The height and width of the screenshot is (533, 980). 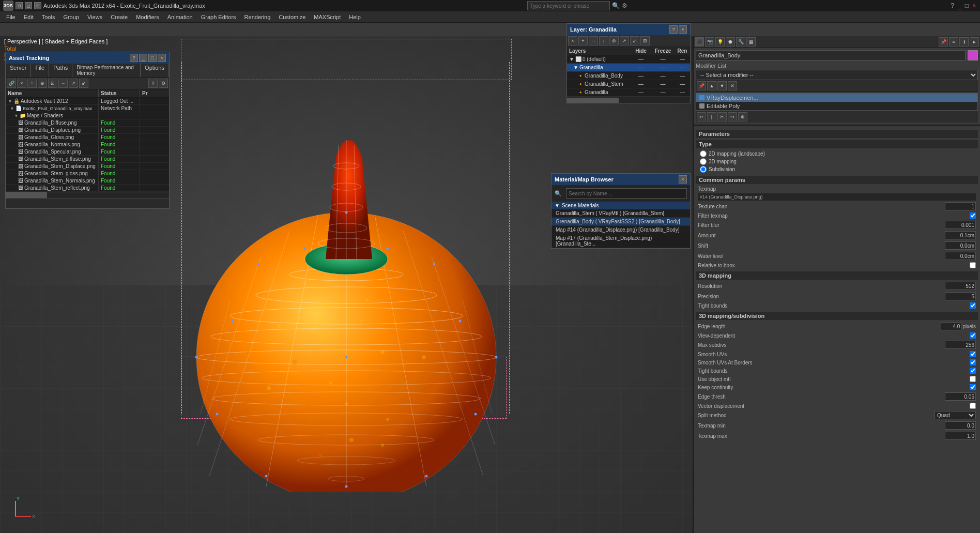 What do you see at coordinates (641, 59) in the screenshot?
I see `layer-hide-default: —` at bounding box center [641, 59].